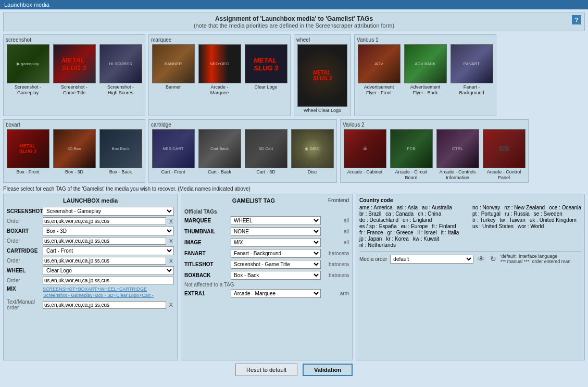 This screenshot has width=588, height=387. Describe the element at coordinates (524, 207) in the screenshot. I see `country-nz: nz : New Zealand` at that location.